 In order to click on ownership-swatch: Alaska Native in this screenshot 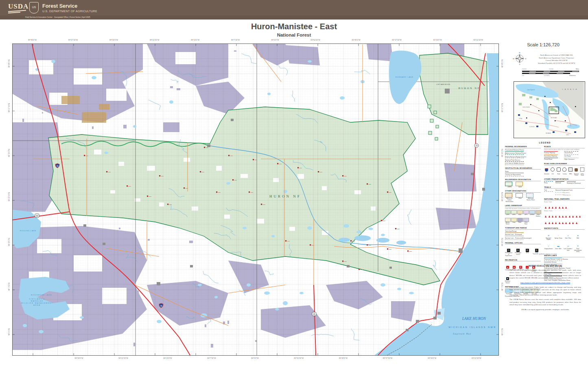, I will do `click(508, 222)`.